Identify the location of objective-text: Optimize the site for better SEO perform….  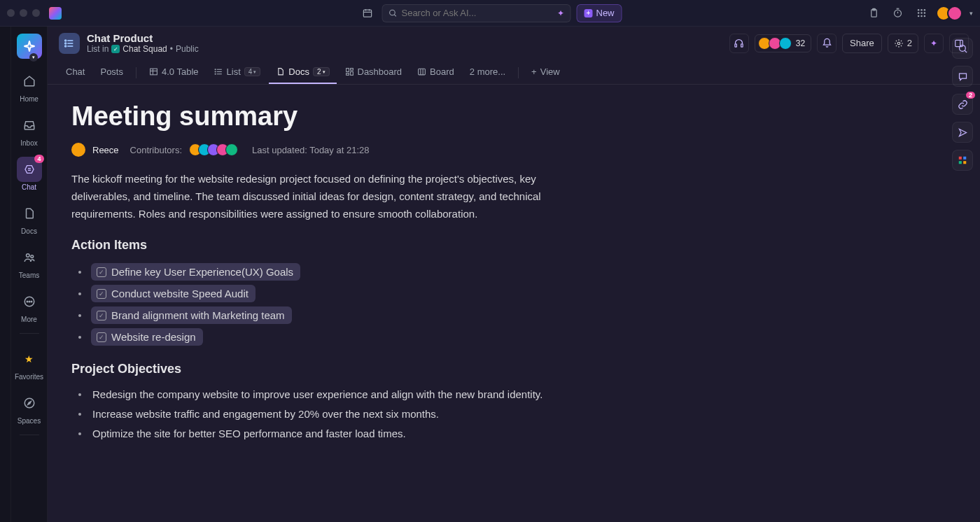
(249, 434).